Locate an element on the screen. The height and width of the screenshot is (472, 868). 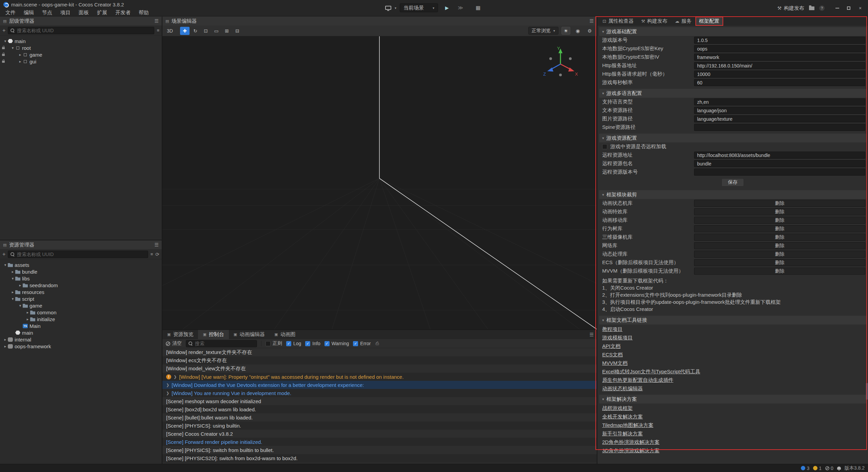
asset-node-row: TS Main is located at coordinates (81, 326).